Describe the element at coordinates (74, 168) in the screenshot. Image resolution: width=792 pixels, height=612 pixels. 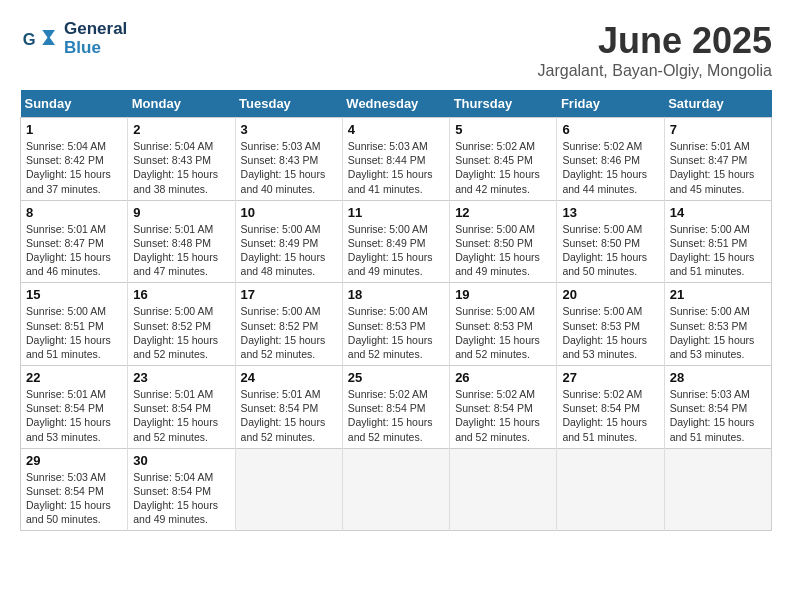
I see `day-info: Sunrise: 5:04 AM Sunset: 8:42 PM Dayligh…` at that location.